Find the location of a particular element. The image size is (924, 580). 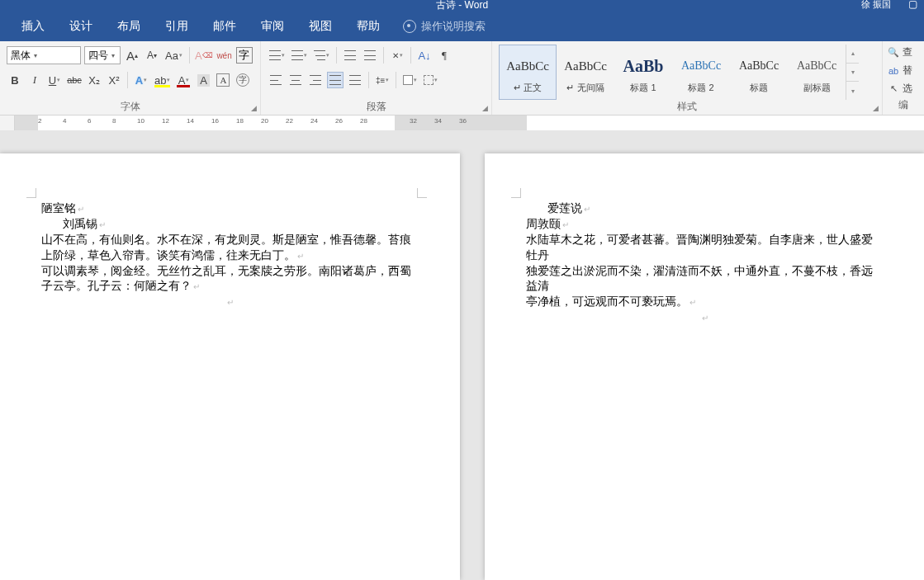

sort-button: A↓ is located at coordinates (424, 55).